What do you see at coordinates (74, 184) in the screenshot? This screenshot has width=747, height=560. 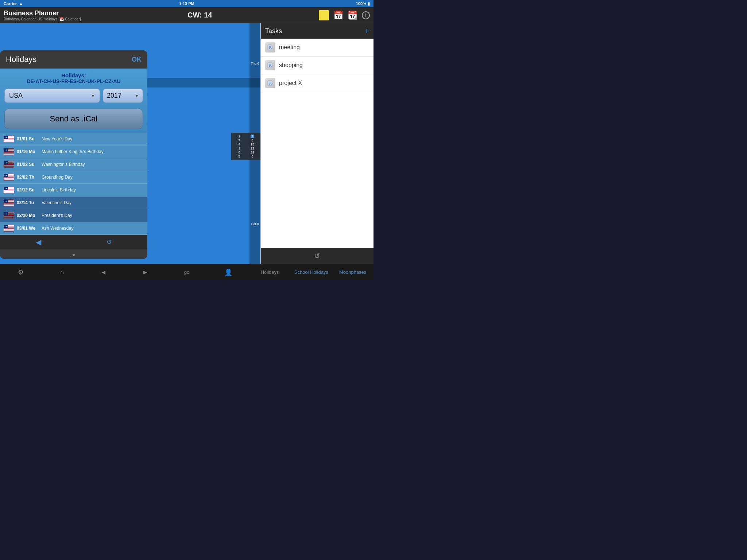 I see `holiday-list: ★★★★★★★★★★★★★★★★★★★★★★★★★★★★★★★★★★★★★★★★…` at bounding box center [74, 184].